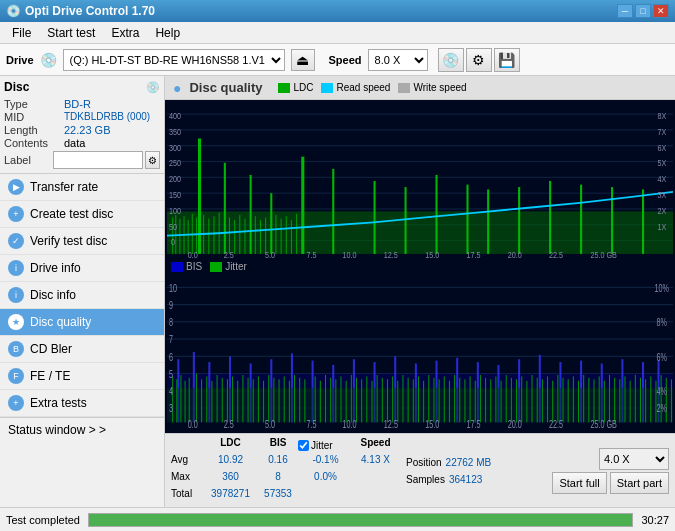 The width and height of the screenshot is (675, 531). Describe the element at coordinates (71, 32) in the screenshot. I see `menu-start-test: Start test` at that location.